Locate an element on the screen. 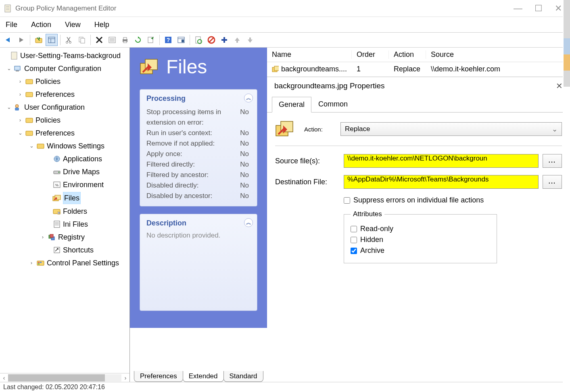  dialog-tabs: General Common is located at coordinates (419, 104).